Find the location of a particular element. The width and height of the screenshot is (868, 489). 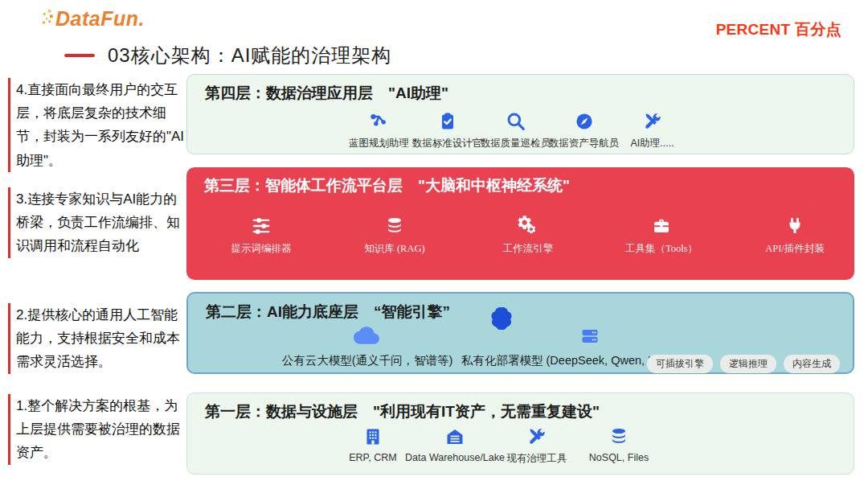

layer2-ai-capability-base: 第二层：AI能力底座层 “智能引擎” 公有云大模型(通义千问，智谱等) 私有化部… is located at coordinates (521, 333).